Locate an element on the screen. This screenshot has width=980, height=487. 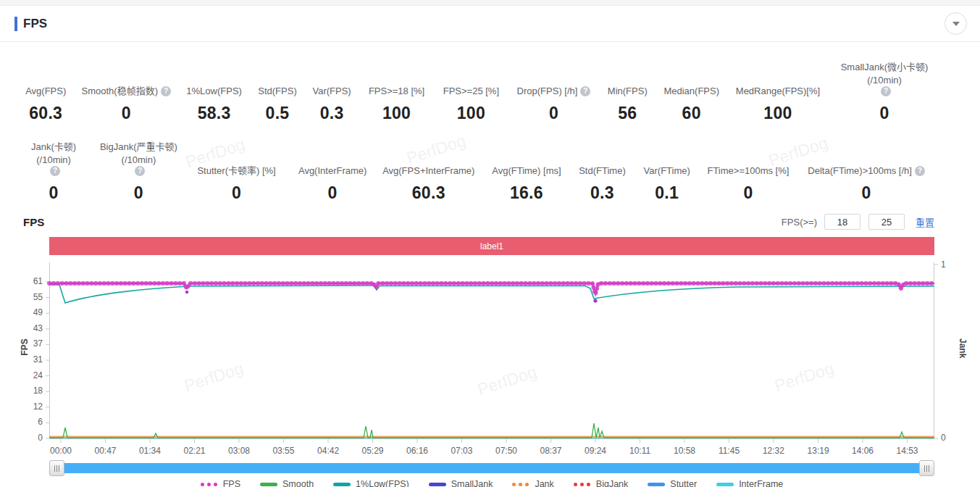
legend-label: 1%Low(FPS) is located at coordinates (382, 483).